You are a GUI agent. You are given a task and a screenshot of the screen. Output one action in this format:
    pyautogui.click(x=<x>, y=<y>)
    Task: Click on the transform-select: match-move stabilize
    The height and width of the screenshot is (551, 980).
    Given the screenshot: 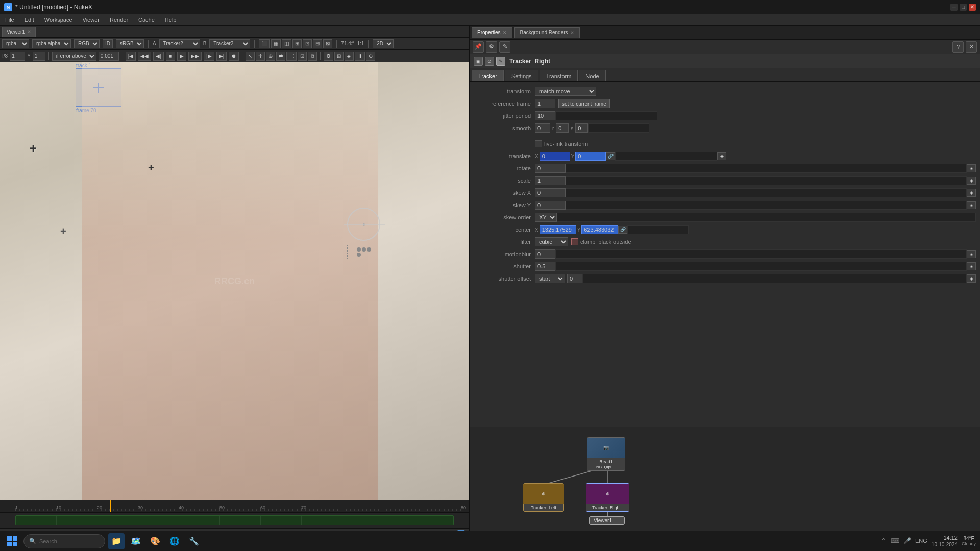 What is the action you would take?
    pyautogui.click(x=566, y=91)
    